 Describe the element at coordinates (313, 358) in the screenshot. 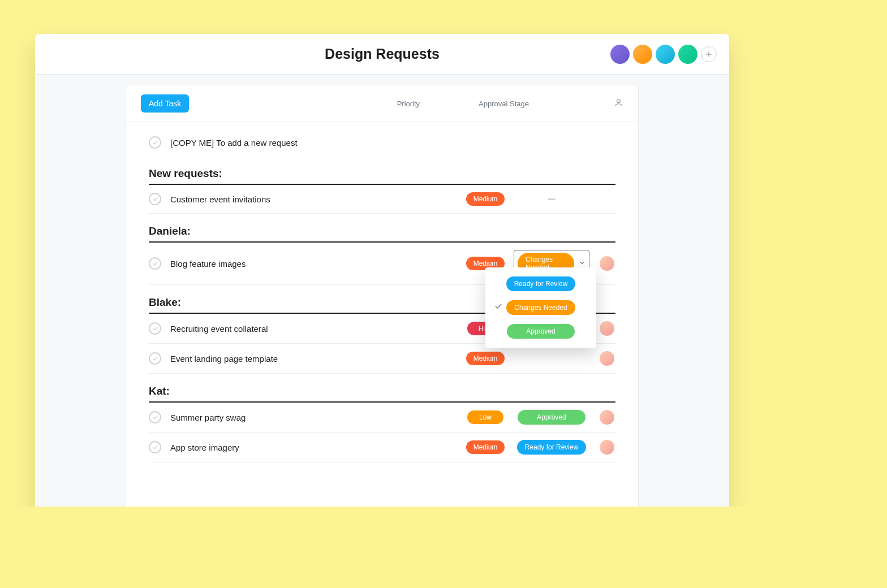

I see `task-name: Event landing page template` at that location.